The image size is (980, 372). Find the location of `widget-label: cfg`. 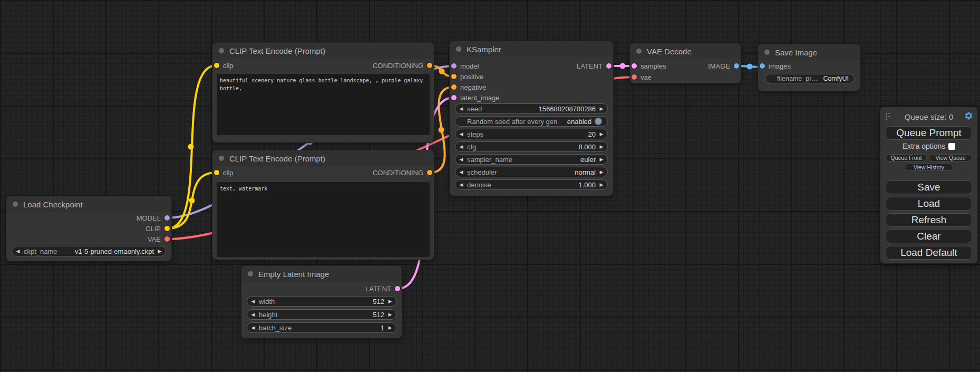

widget-label: cfg is located at coordinates (471, 147).